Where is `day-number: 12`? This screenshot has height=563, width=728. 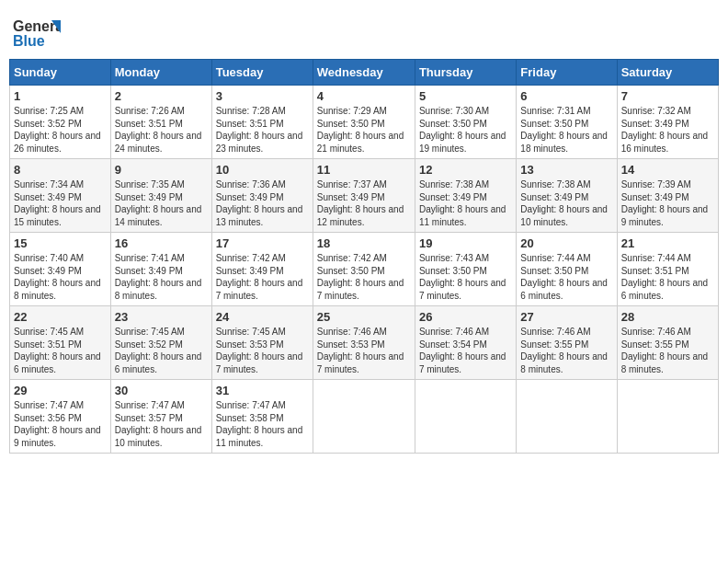
day-number: 12 is located at coordinates (465, 169).